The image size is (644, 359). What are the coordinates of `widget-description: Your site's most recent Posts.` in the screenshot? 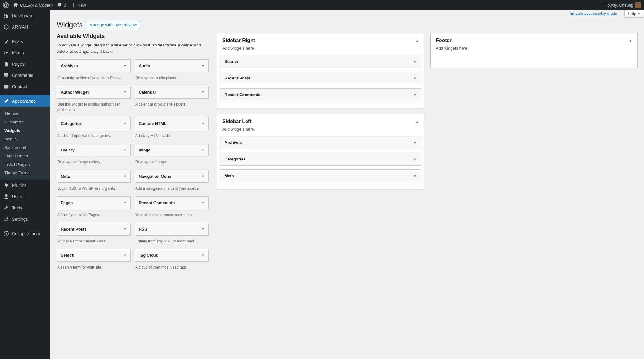 It's located at (94, 241).